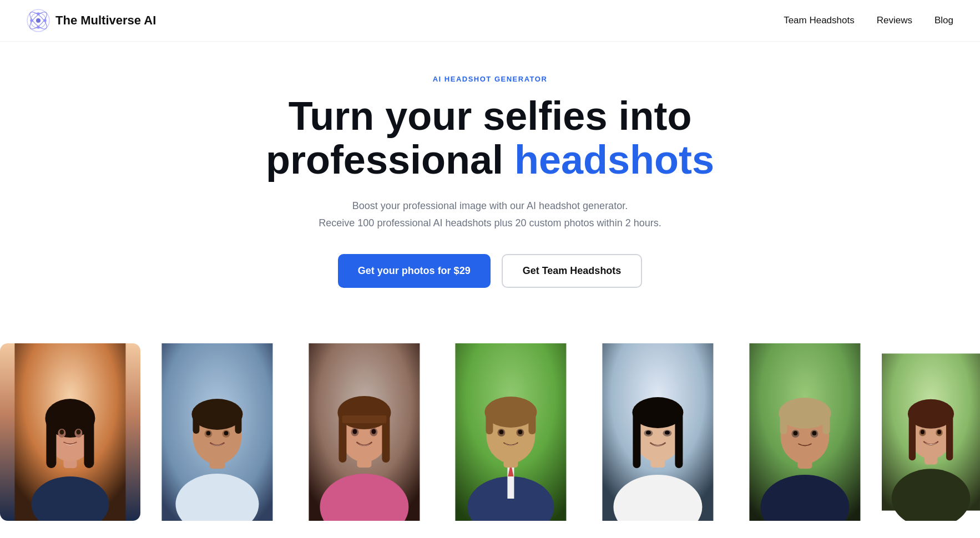 This screenshot has height=538, width=980. Describe the element at coordinates (491, 116) in the screenshot. I see `hero-title-line1: Turn your selfies into` at that location.